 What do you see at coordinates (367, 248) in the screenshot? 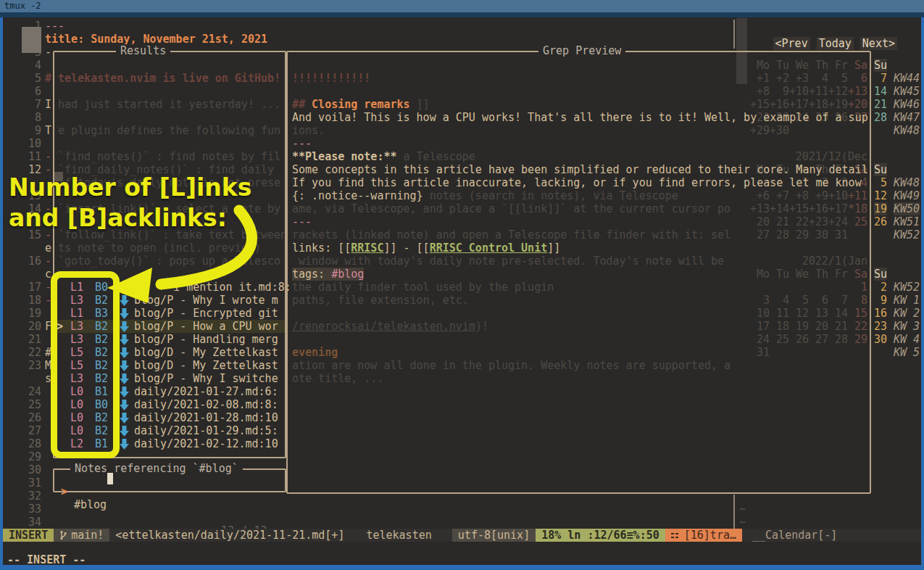
I see `preview-text: RRISC` at bounding box center [367, 248].